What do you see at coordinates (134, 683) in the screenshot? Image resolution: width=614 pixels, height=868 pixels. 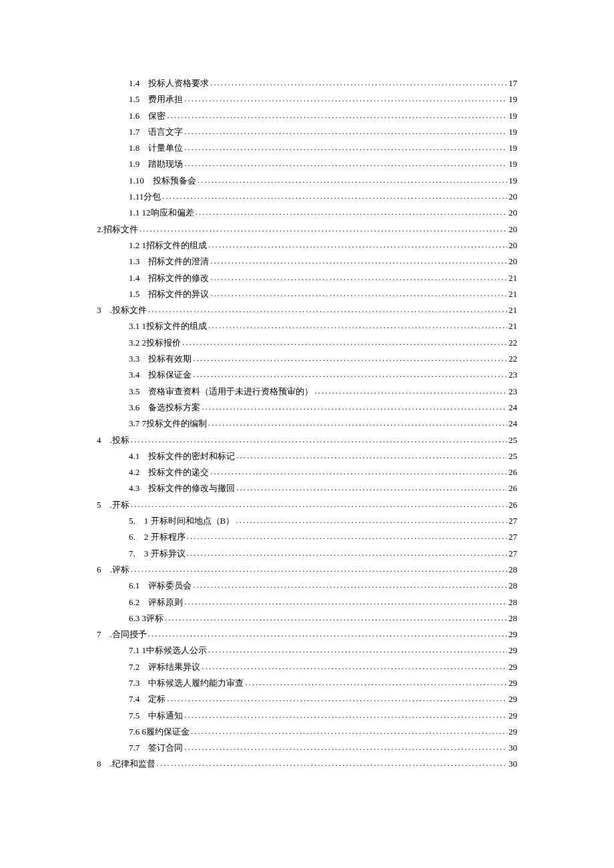 I see `toc-entry-number: 7.3` at bounding box center [134, 683].